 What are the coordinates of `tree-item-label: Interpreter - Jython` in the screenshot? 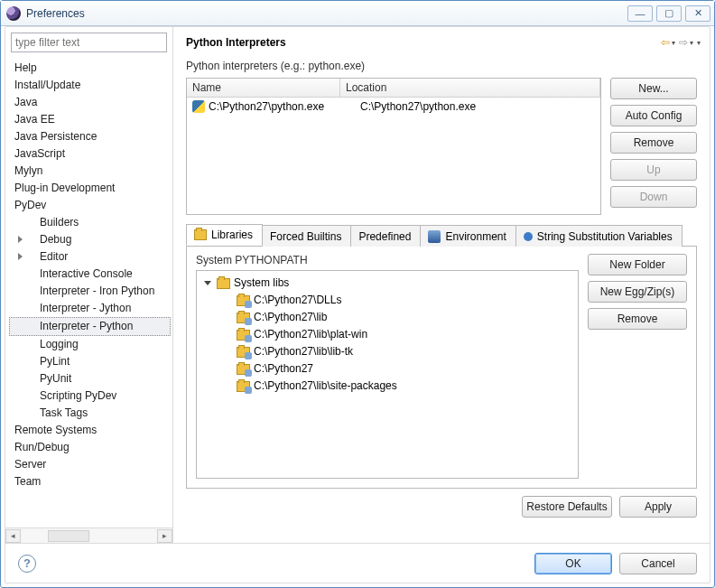 It's located at (85, 308).